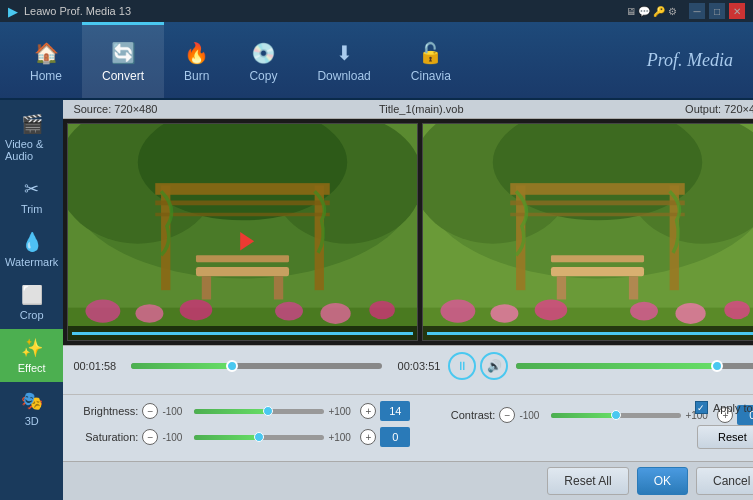 The width and height of the screenshot is (753, 500). I want to click on burn-icon: 🔥, so click(196, 53).